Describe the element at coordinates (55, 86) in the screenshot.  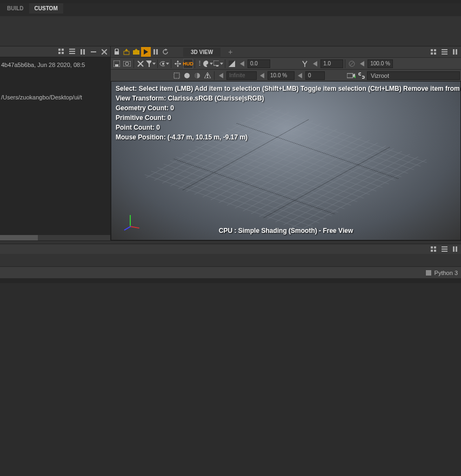
I see `console-line` at that location.